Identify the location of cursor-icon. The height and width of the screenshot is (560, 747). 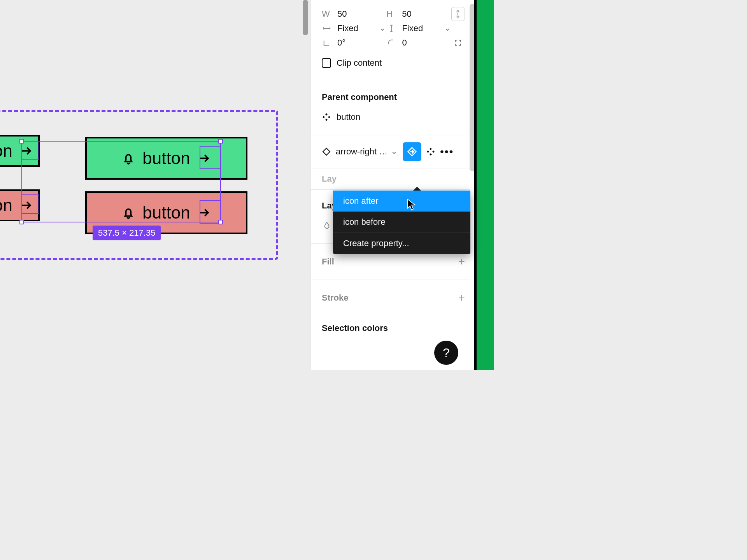
(412, 205).